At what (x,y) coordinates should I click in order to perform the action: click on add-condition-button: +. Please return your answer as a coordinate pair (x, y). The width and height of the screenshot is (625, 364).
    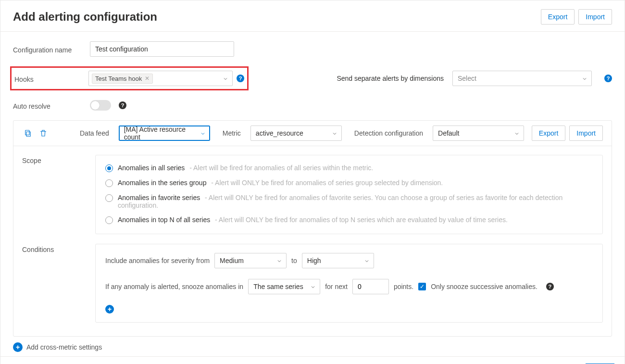
    Looking at the image, I should click on (110, 309).